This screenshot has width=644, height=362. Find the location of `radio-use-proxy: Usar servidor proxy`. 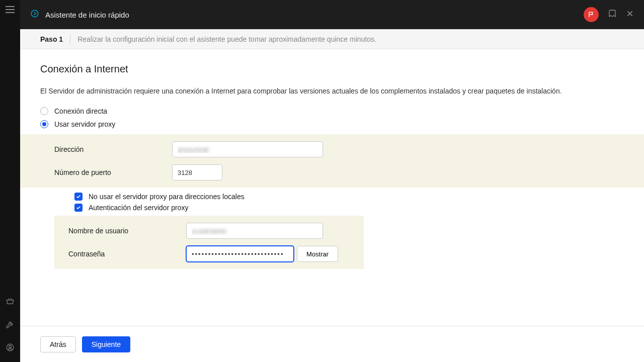

radio-use-proxy: Usar servidor proxy is located at coordinates (332, 124).